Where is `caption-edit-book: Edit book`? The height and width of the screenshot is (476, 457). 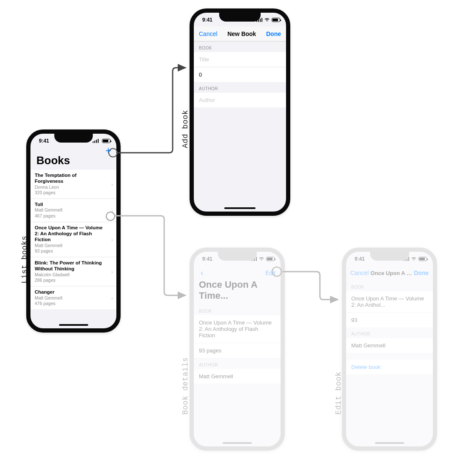 caption-edit-book: Edit book is located at coordinates (339, 393).